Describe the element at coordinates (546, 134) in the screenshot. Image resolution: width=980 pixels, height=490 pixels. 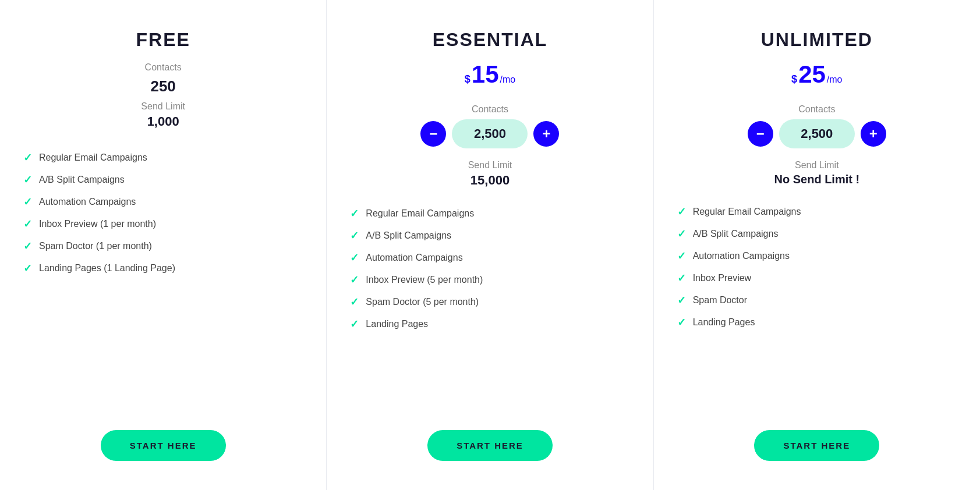
I see `essential-increment-button: +` at that location.